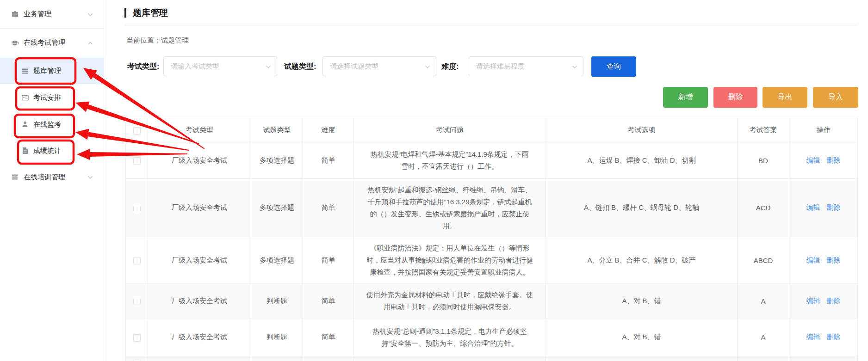  I want to click on id-card-icon, so click(25, 98).